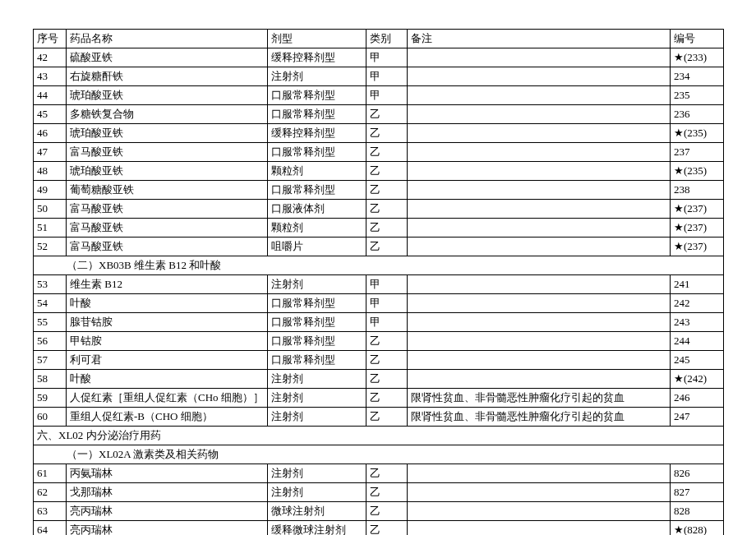 This screenshot has height=535, width=756. I want to click on cell-num: 43, so click(50, 77).